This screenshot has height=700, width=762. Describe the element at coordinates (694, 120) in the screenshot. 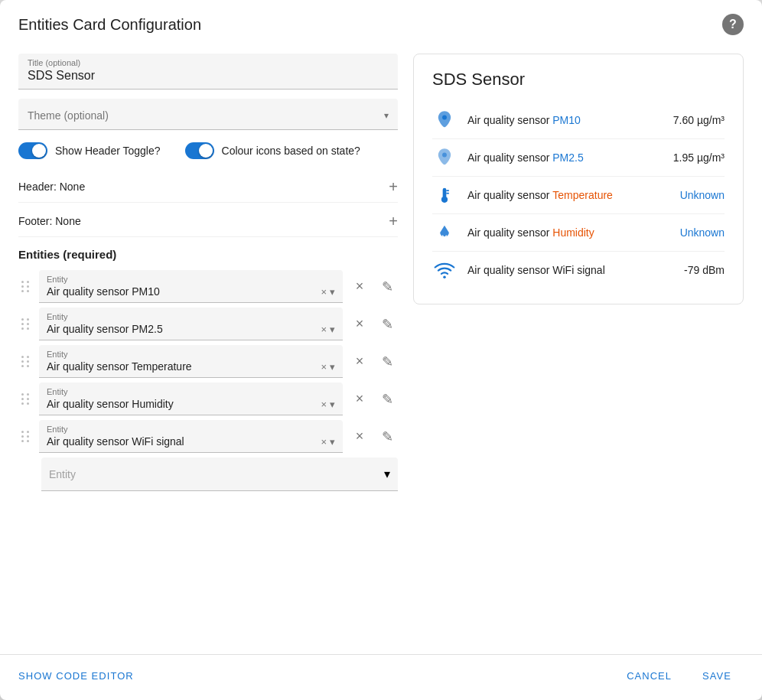

I see `preview-value-pm10: 7.60 µg/m³` at that location.